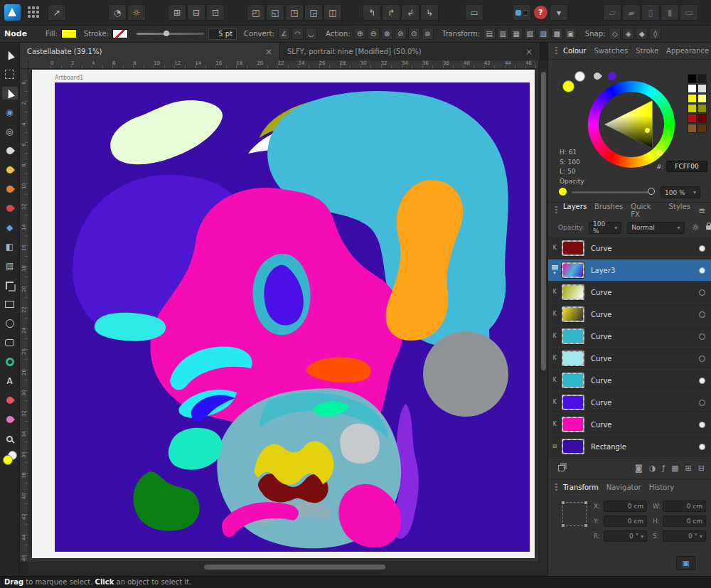 The image size is (711, 588). Describe the element at coordinates (574, 210) in the screenshot. I see `tab-layers: Layers` at that location.